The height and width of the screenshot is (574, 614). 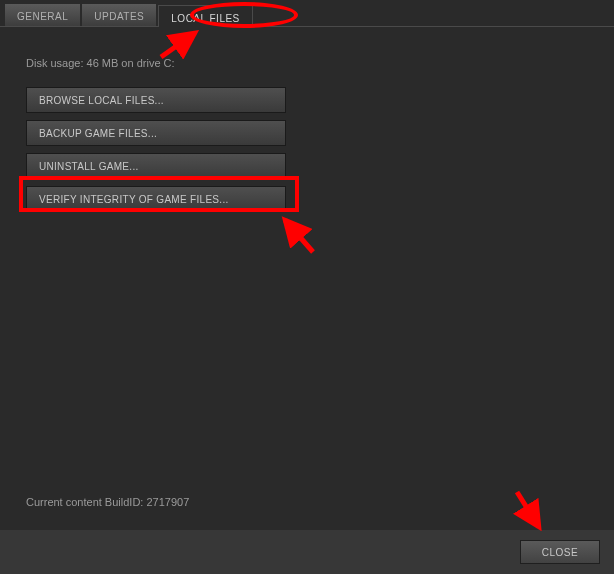 What do you see at coordinates (119, 15) in the screenshot?
I see `tab-updates: UPDATES` at bounding box center [119, 15].